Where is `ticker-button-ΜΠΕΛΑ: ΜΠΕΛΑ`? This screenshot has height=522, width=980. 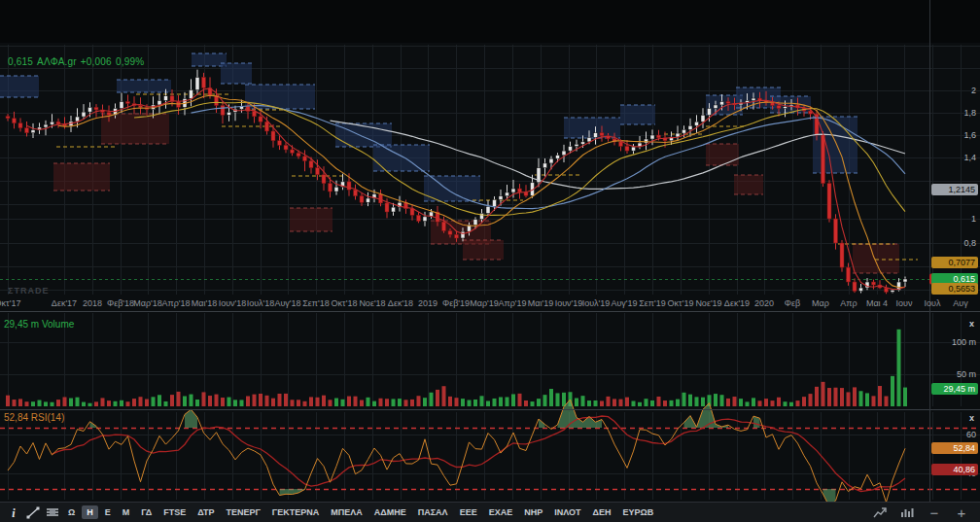 ticker-button-ΜΠΕΛΑ: ΜΠΕΛΑ is located at coordinates (346, 512).